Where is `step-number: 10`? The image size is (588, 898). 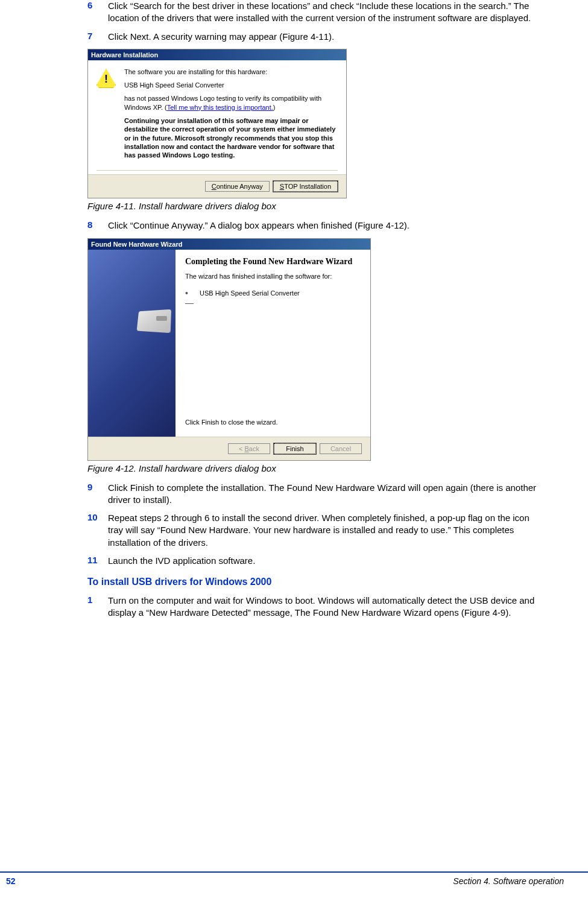 step-number: 10 is located at coordinates (98, 517).